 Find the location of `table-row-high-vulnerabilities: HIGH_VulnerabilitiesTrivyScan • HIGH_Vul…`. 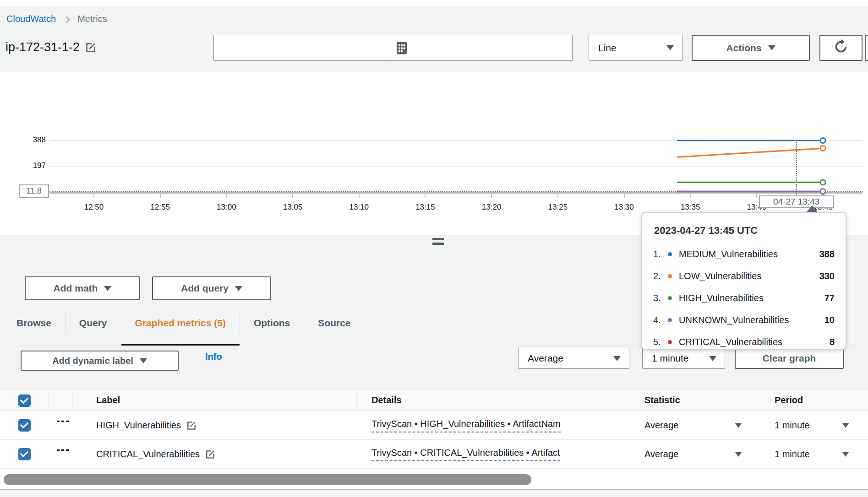

table-row-high-vulnerabilities: HIGH_VulnerabilitiesTrivyScan • HIGH_Vul… is located at coordinates (434, 426).